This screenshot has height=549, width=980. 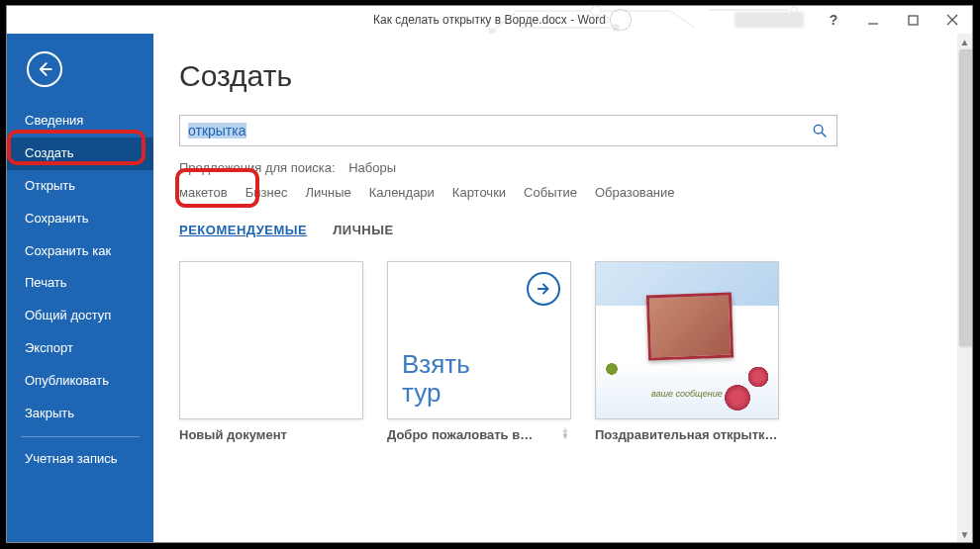 What do you see at coordinates (636, 192) in the screenshot?
I see `suggestion-link: Образование` at bounding box center [636, 192].